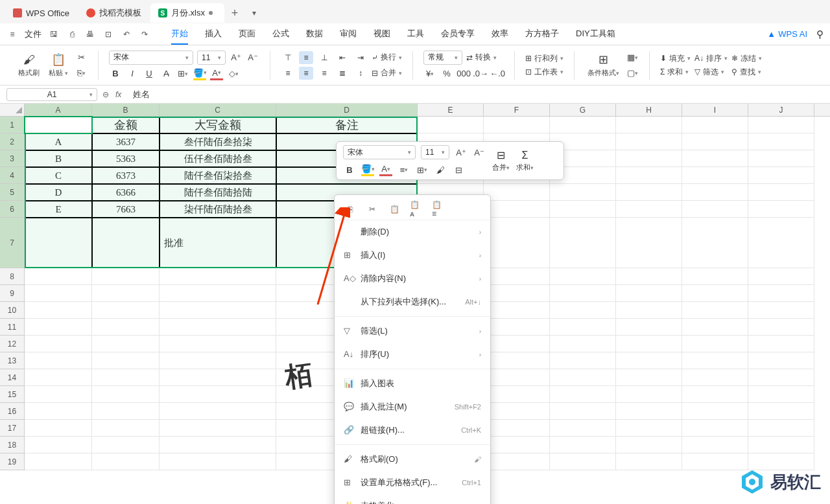  Describe the element at coordinates (236, 58) in the screenshot. I see `increase-font-icon: A⁺` at that location.